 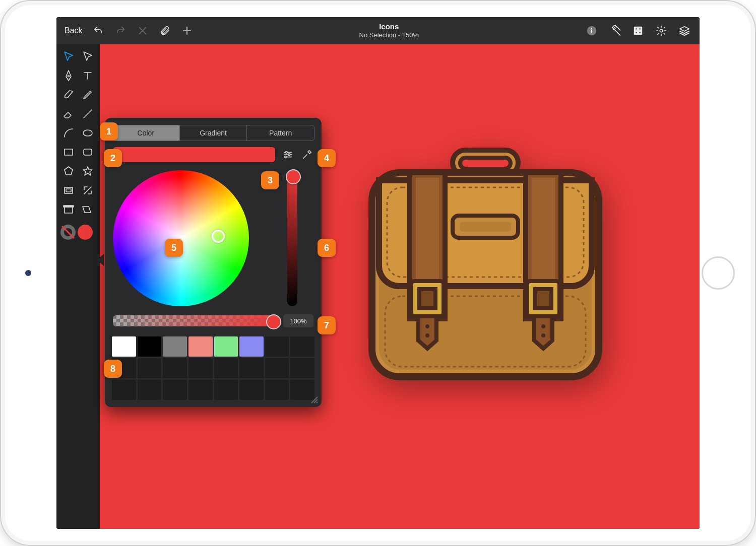 What do you see at coordinates (120, 31) in the screenshot?
I see `redo-icon` at bounding box center [120, 31].